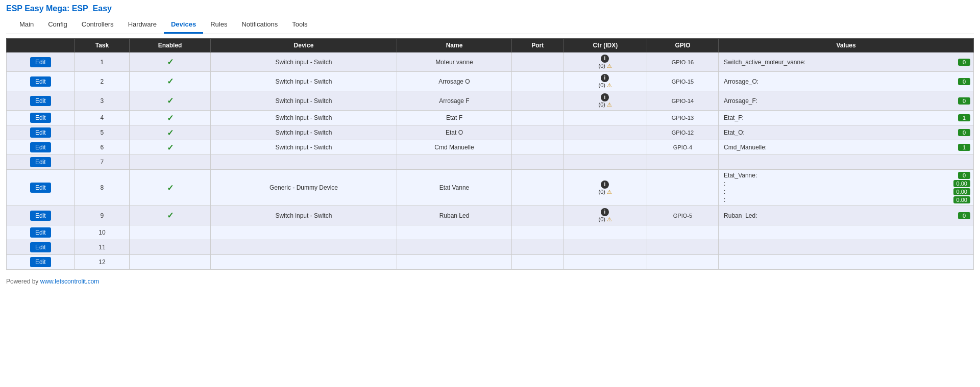 Image resolution: width=980 pixels, height=387 pixels. Describe the element at coordinates (303, 46) in the screenshot. I see `col-device: Device` at that location.